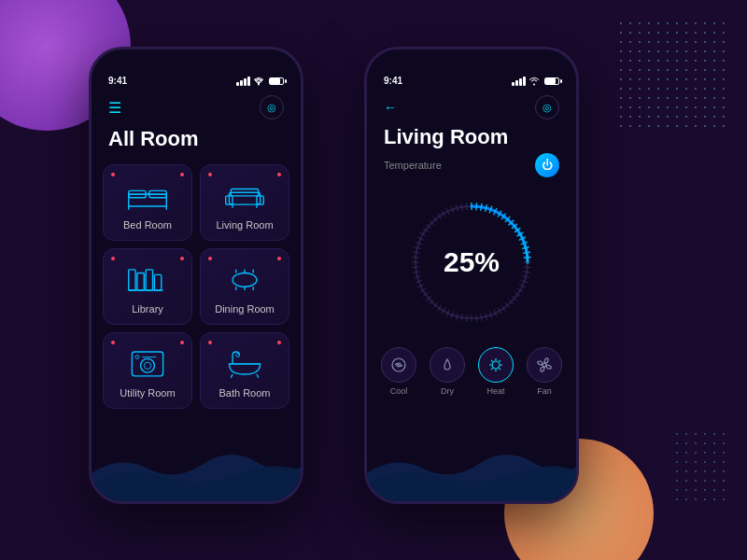 Image resolution: width=747 pixels, height=560 pixels. I want to click on power-button: ⏻, so click(547, 165).